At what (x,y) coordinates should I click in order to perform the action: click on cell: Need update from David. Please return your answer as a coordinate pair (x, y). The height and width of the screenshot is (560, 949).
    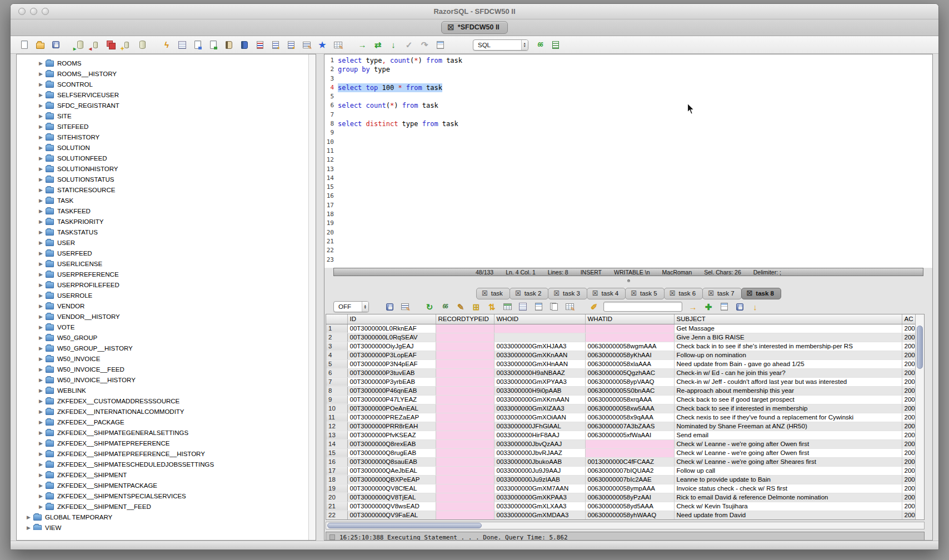
    Looking at the image, I should click on (788, 515).